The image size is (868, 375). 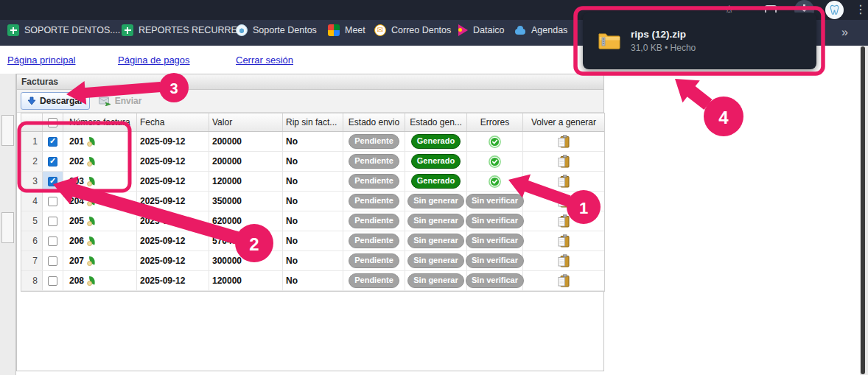 I want to click on header-fecha: Fecha, so click(x=173, y=122).